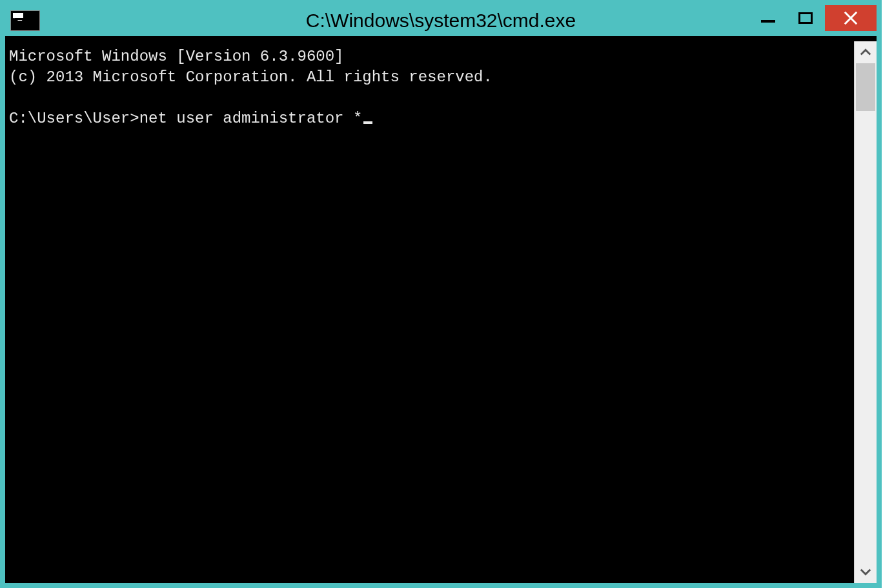  Describe the element at coordinates (866, 52) in the screenshot. I see `scroll-up-button` at that location.